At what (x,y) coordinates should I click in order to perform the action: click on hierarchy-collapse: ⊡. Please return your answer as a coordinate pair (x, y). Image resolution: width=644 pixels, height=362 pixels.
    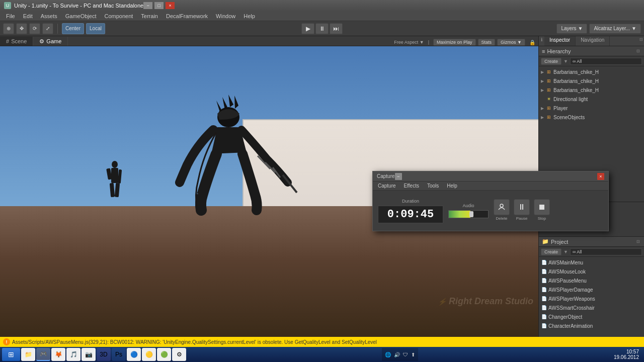
    Looking at the image, I should click on (638, 51).